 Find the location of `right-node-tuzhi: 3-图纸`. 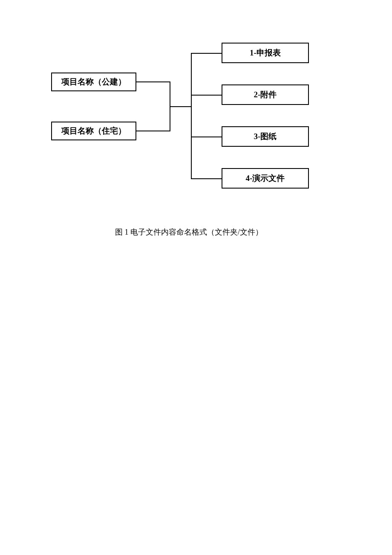

right-node-tuzhi: 3-图纸 is located at coordinates (265, 137).